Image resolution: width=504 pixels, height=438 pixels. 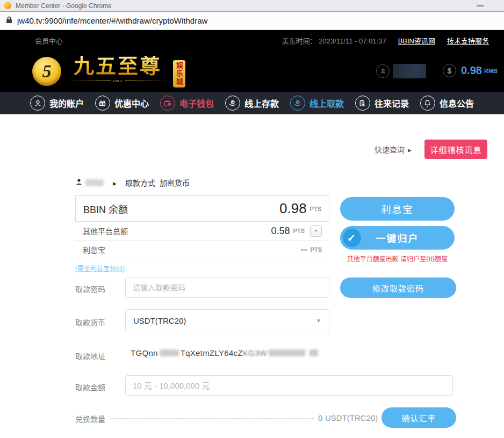 What do you see at coordinates (95, 182) in the screenshot?
I see `breadcrumb-username-redacted` at bounding box center [95, 182].